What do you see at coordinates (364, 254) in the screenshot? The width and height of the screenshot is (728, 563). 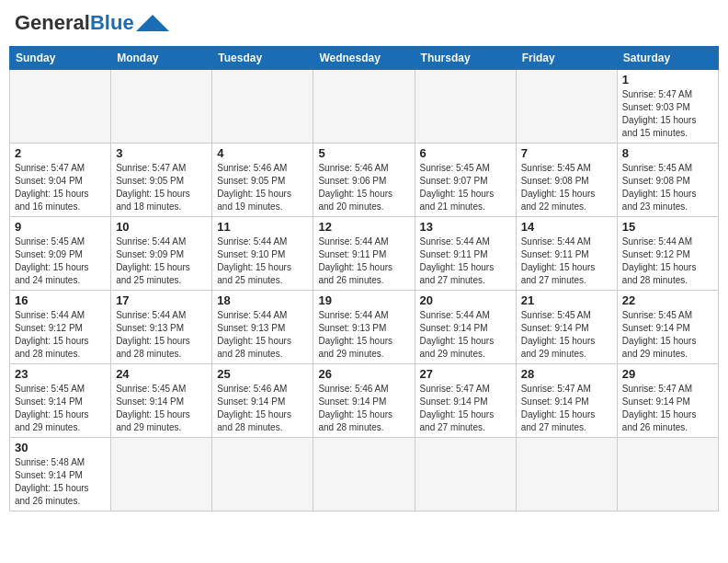 I see `week-row-3: 9Sunrise: 5:45 AM Sunset: 9:09 PM Daylig…` at bounding box center [364, 254].